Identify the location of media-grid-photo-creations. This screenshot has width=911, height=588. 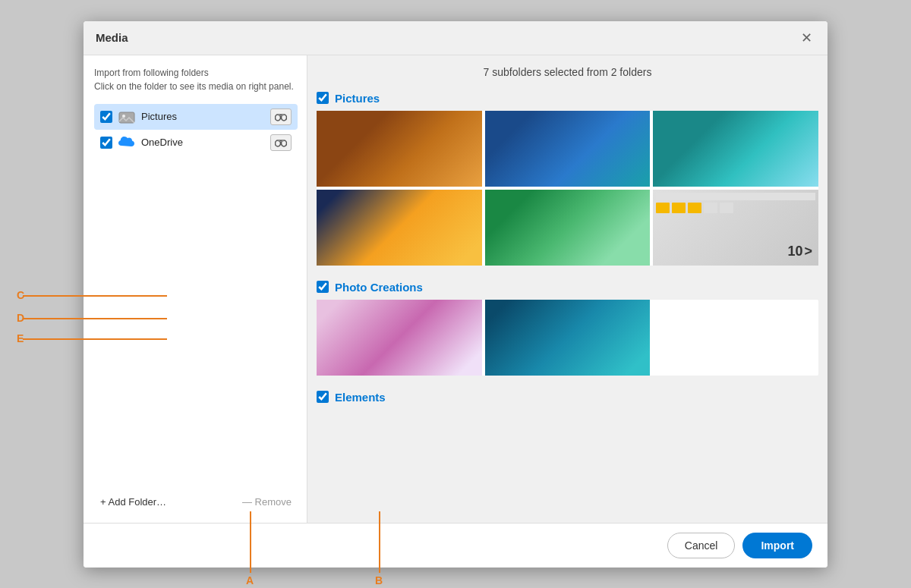
(568, 338).